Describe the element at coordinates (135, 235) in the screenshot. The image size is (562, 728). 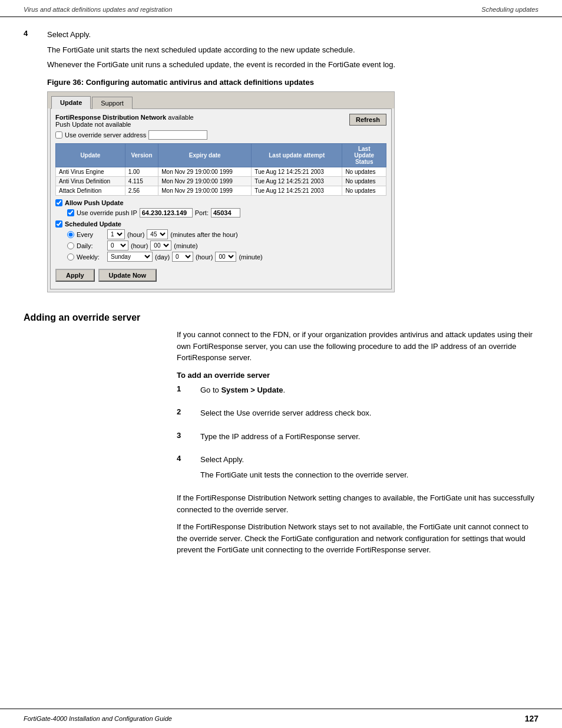
I see `every-hour-label: (hour)` at that location.